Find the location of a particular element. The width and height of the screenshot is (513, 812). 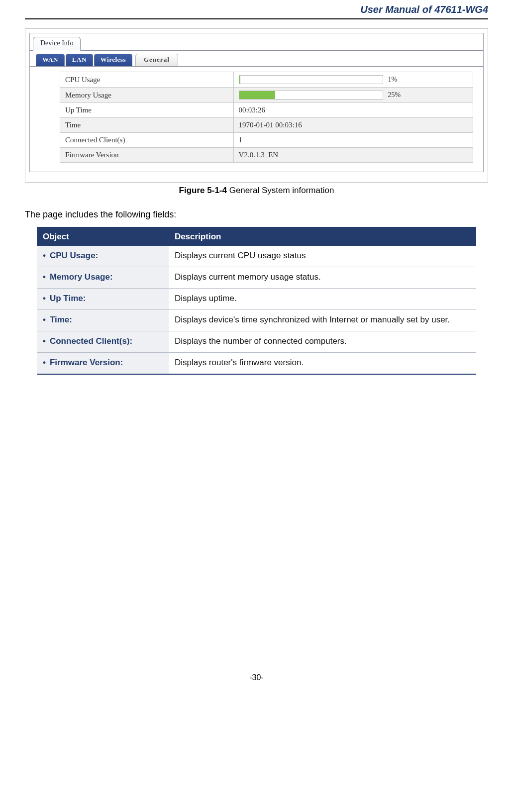

info-row-label: Connected Client(s) is located at coordinates (147, 140).